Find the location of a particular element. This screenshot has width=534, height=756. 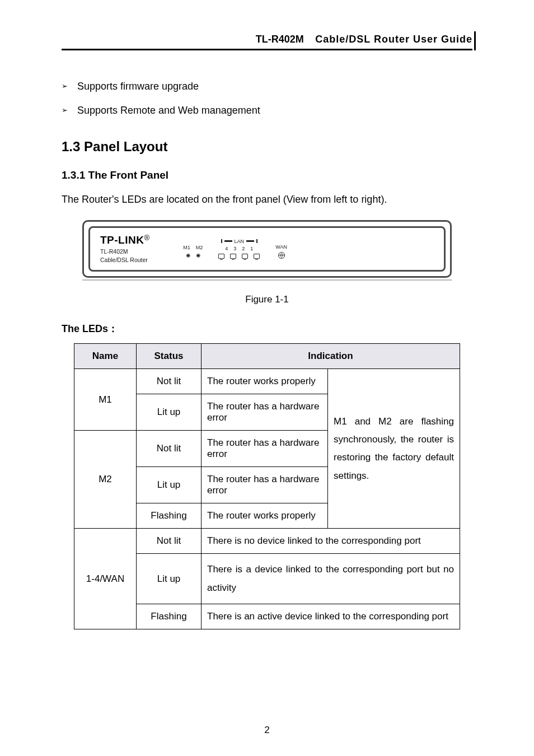

lan-num: 2 is located at coordinates (243, 249).